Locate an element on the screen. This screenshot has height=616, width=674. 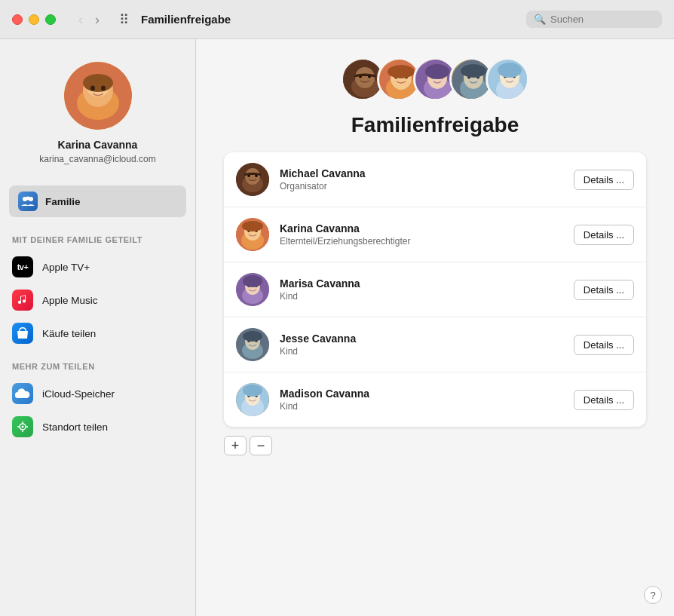
nav-buttons: ‹ › is located at coordinates (89, 20).